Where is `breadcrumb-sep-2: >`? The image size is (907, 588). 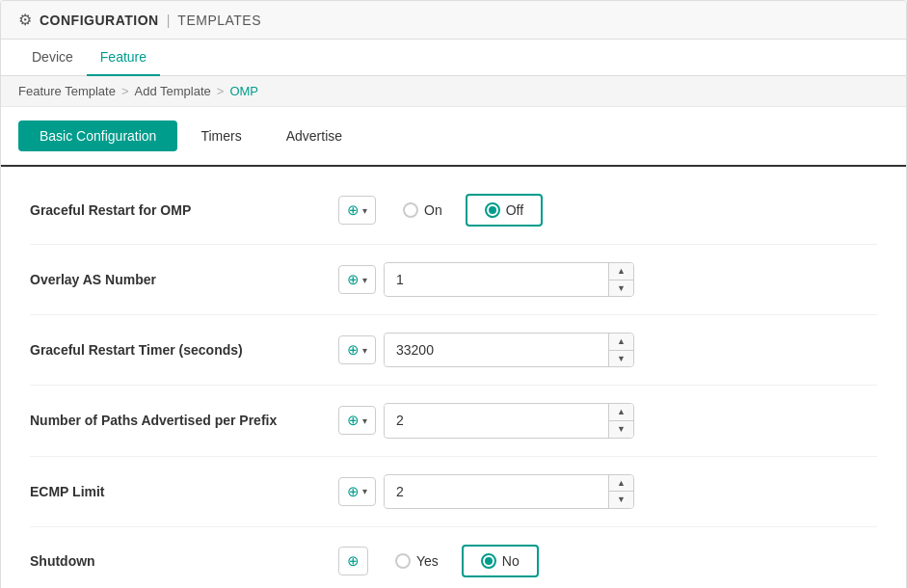
breadcrumb-sep-2: > is located at coordinates (221, 91).